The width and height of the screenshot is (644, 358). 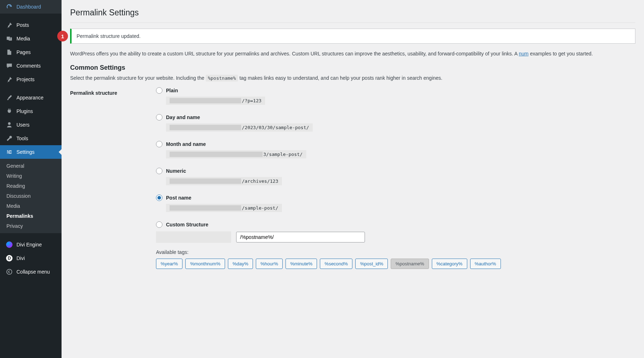 What do you see at coordinates (31, 25) in the screenshot?
I see `sidebar-item-posts: Posts` at bounding box center [31, 25].